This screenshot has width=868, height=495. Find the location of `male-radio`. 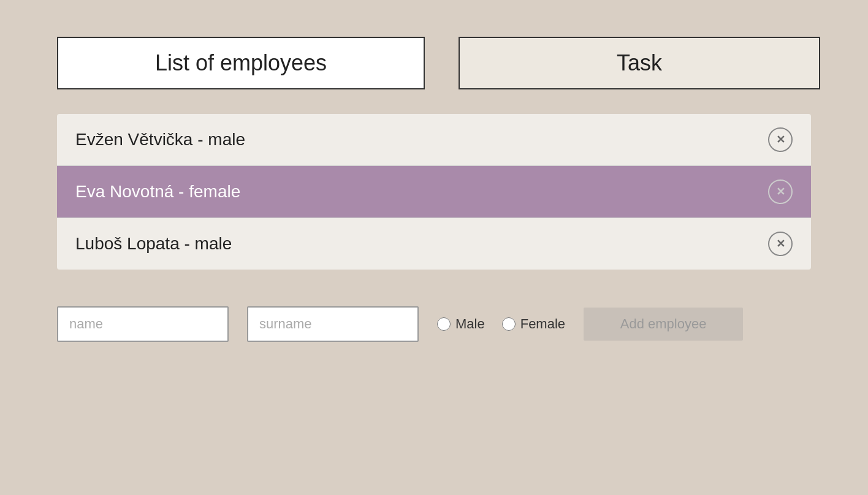

male-radio is located at coordinates (444, 324).